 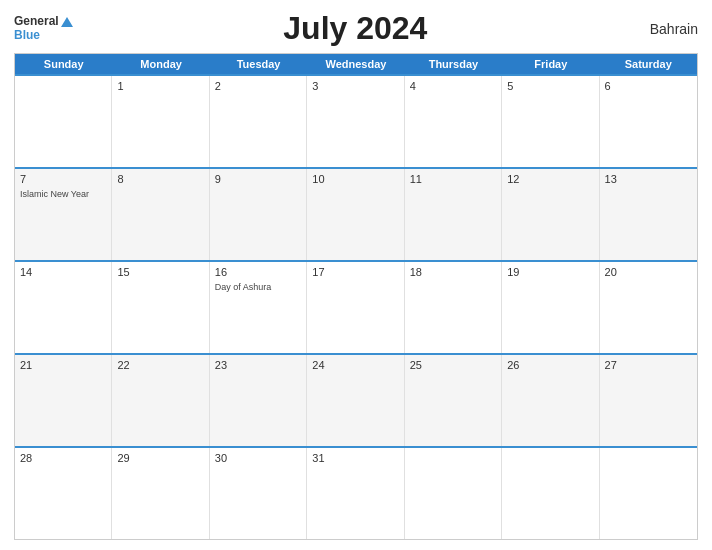 I want to click on day-number: 4, so click(x=453, y=86).